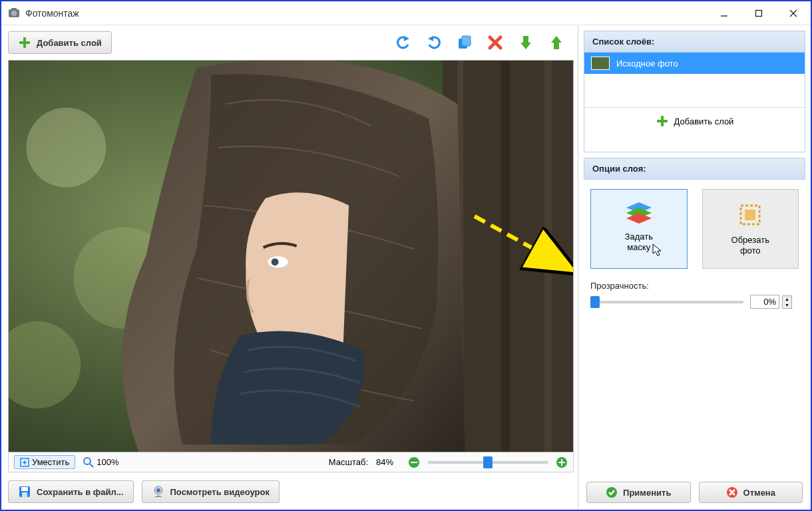 The image size is (812, 511). Describe the element at coordinates (210, 492) in the screenshot. I see `watch-video-button: Посмотреть видеоурок` at that location.